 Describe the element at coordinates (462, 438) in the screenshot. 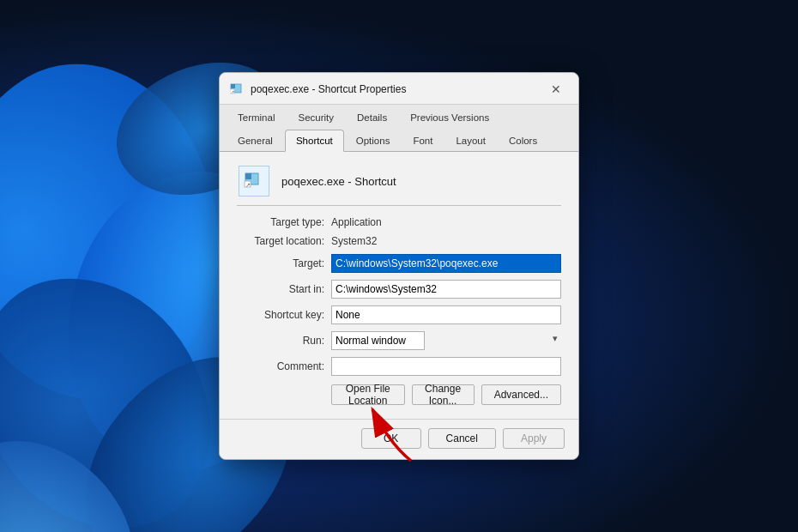

I see `cancel-button: Cancel` at that location.